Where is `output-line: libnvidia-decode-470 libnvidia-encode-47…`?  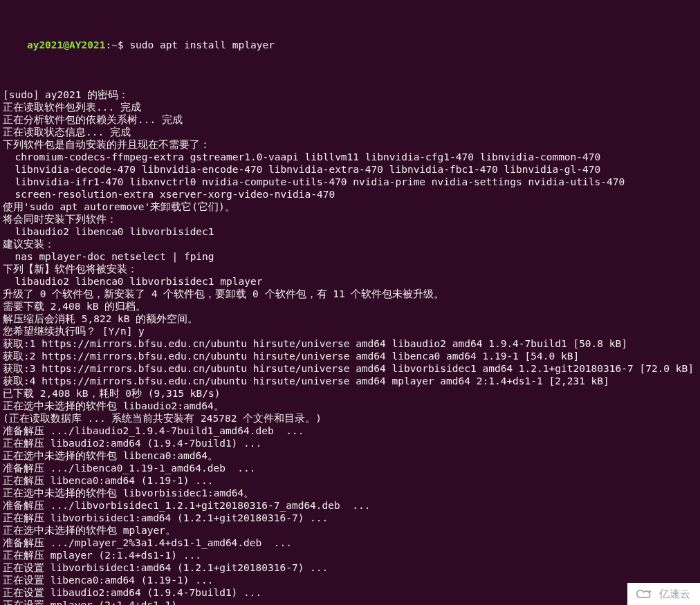
output-line: libnvidia-decode-470 libnvidia-encode-47… is located at coordinates (350, 169).